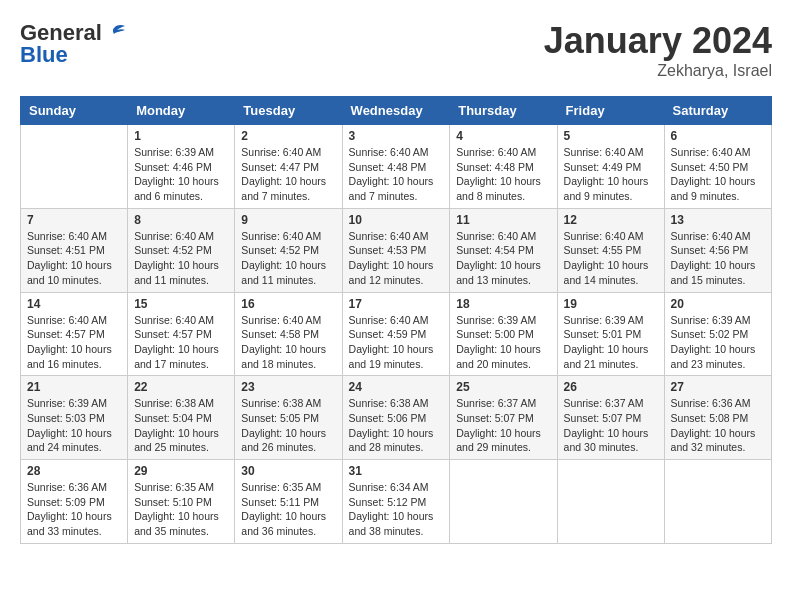 The width and height of the screenshot is (792, 612). What do you see at coordinates (74, 418) in the screenshot?
I see `calendar-cell: 21Sunrise: 6:39 AM Sunset: 5:03 PM Dayli…` at bounding box center [74, 418].